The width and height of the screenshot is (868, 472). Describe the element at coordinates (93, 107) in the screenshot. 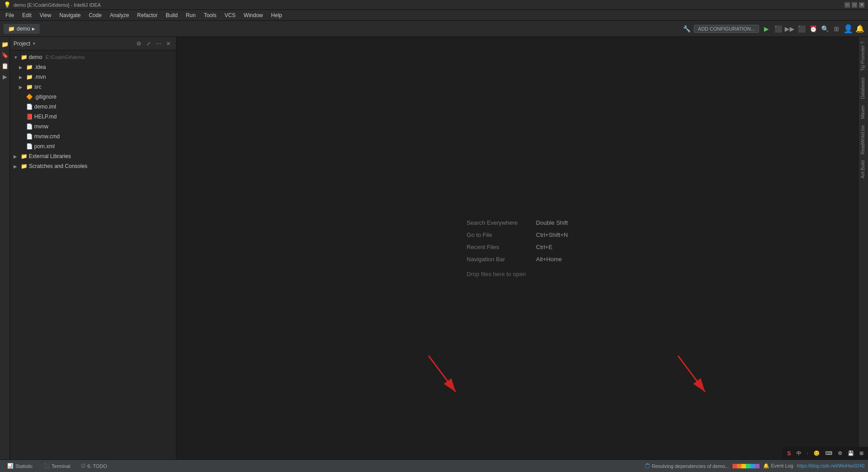

I see `tree-iml: ▶ 📄 demo.iml` at that location.